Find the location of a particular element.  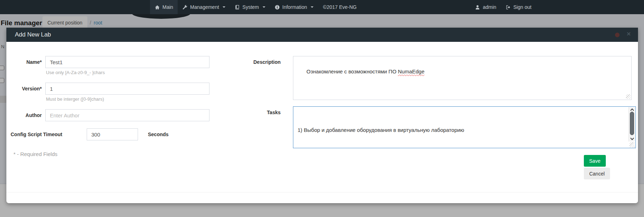

top-navbar: Main Management System Information ©2017… is located at coordinates (322, 7).